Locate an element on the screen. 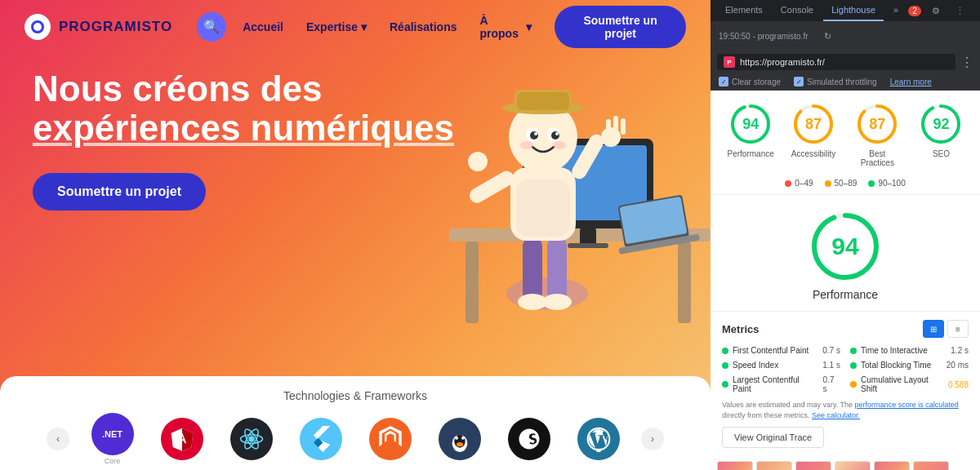 This screenshot has width=980, height=470. thumbnail-strip is located at coordinates (845, 463).